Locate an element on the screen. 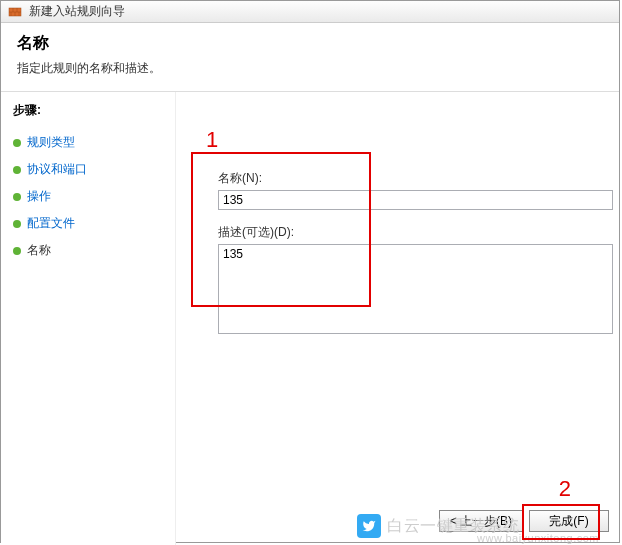  description-field-group: 描述(可选)(D): is located at coordinates (418, 280).